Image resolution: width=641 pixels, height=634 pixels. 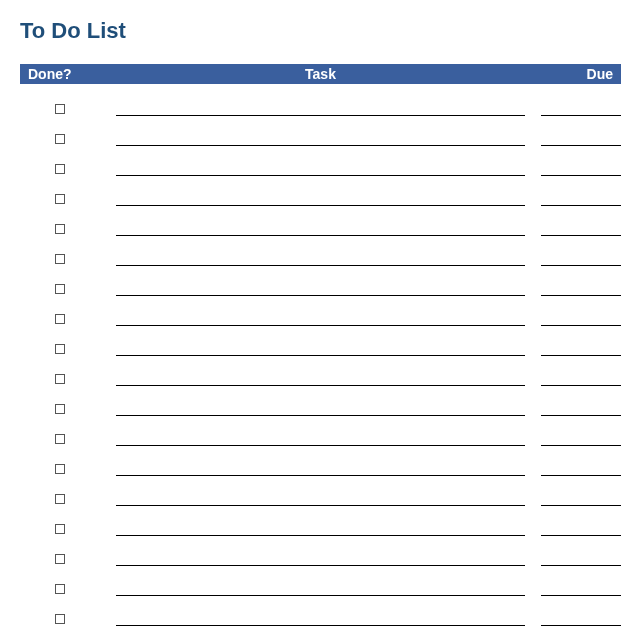 What do you see at coordinates (573, 74) in the screenshot?
I see `header-due: Due` at bounding box center [573, 74].